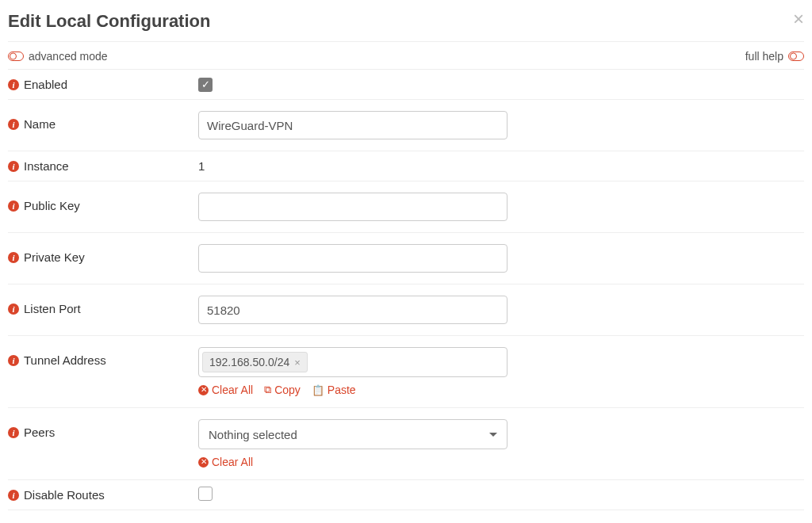  I want to click on tag-remove-icon: ×, so click(297, 363).